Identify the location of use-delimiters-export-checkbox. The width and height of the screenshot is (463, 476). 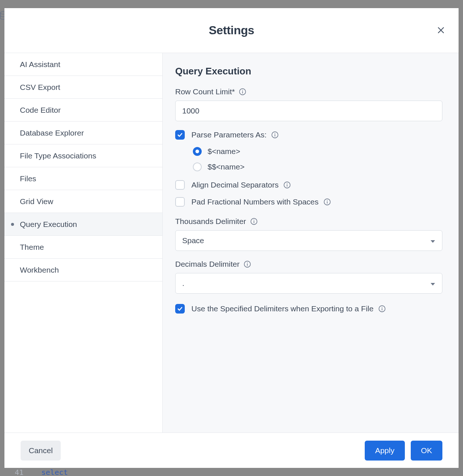
(180, 309).